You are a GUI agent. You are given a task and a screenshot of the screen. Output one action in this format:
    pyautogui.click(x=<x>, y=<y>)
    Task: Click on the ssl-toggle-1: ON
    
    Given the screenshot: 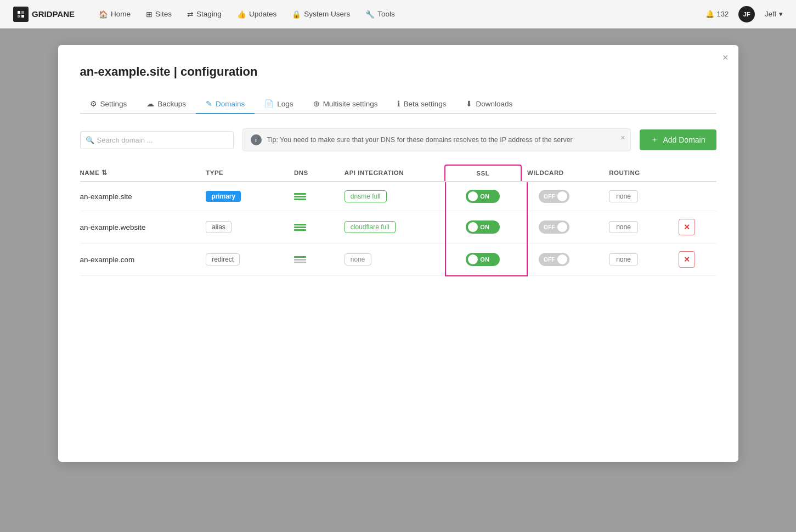 What is the action you would take?
    pyautogui.click(x=483, y=196)
    